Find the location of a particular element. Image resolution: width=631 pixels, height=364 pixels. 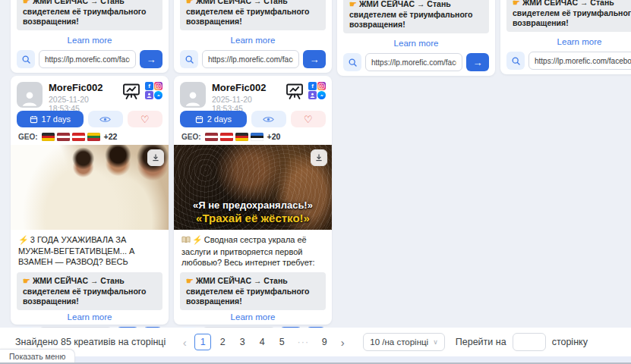

creative-card-top-1: ☛ЖМИ СЕЙЧАС → Стань свидетелем её триумф… is located at coordinates (90, 36).